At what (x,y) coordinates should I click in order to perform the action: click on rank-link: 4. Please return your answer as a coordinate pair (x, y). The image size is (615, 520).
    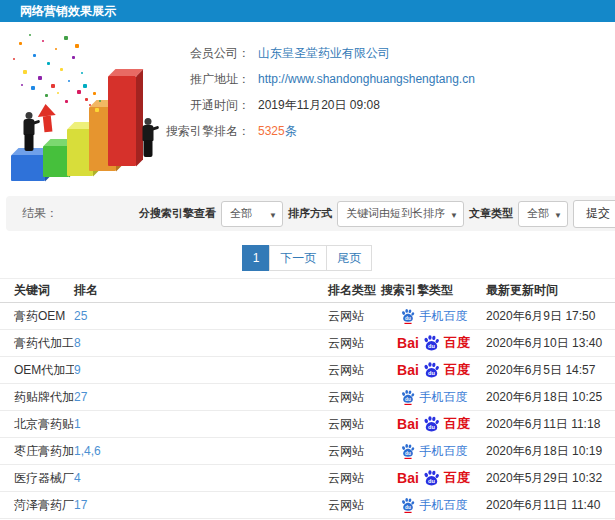
    Looking at the image, I should click on (78, 478).